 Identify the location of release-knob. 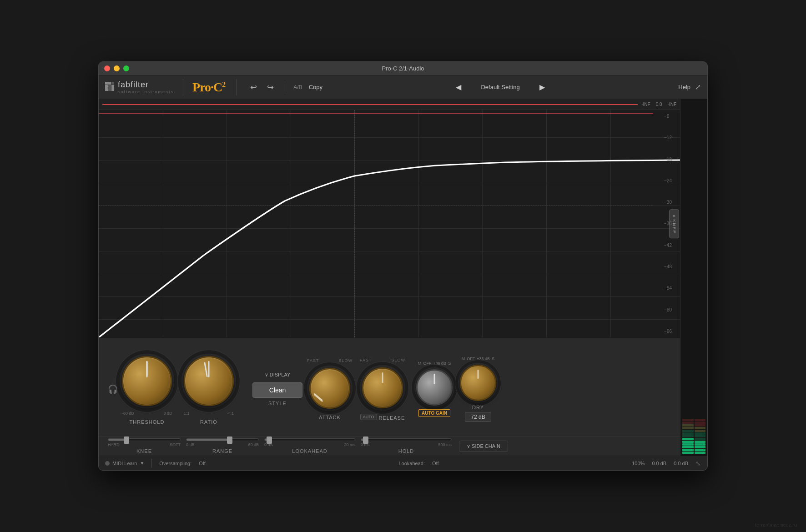
(383, 388).